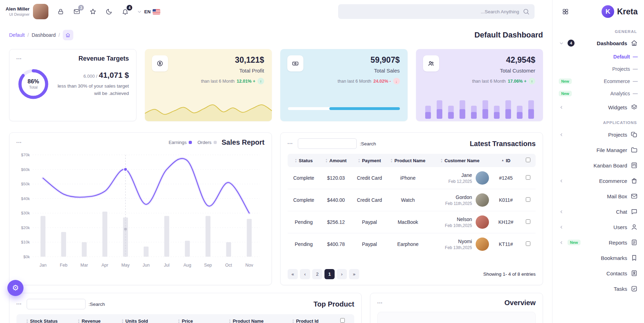 The width and height of the screenshot is (644, 323). I want to click on sidebar-item-reports: New Reports, so click(598, 242).